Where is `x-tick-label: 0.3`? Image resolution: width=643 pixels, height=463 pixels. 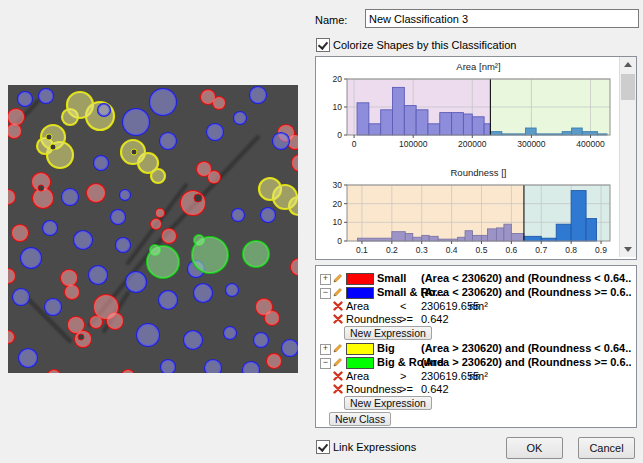 x-tick-label: 0.3 is located at coordinates (422, 250).